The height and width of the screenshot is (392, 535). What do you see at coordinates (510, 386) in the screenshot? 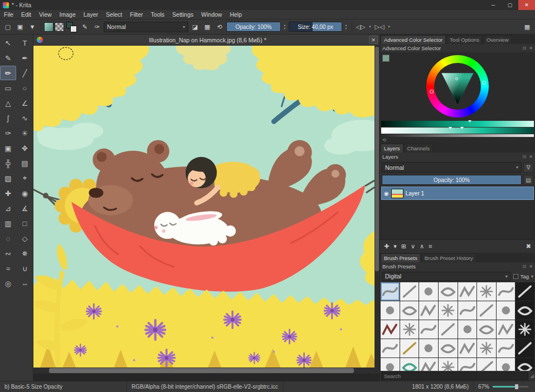
I see `zoom-slider` at bounding box center [510, 386].